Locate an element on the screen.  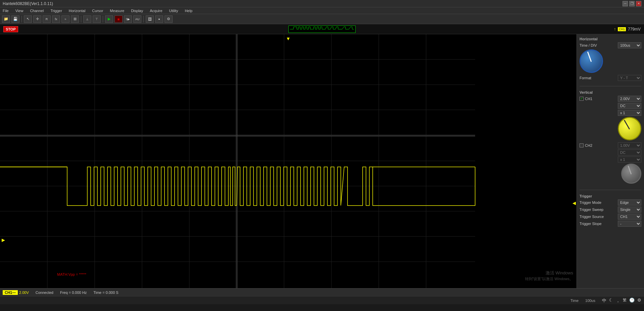
horizontal-knob-indicator is located at coordinates (590, 56).